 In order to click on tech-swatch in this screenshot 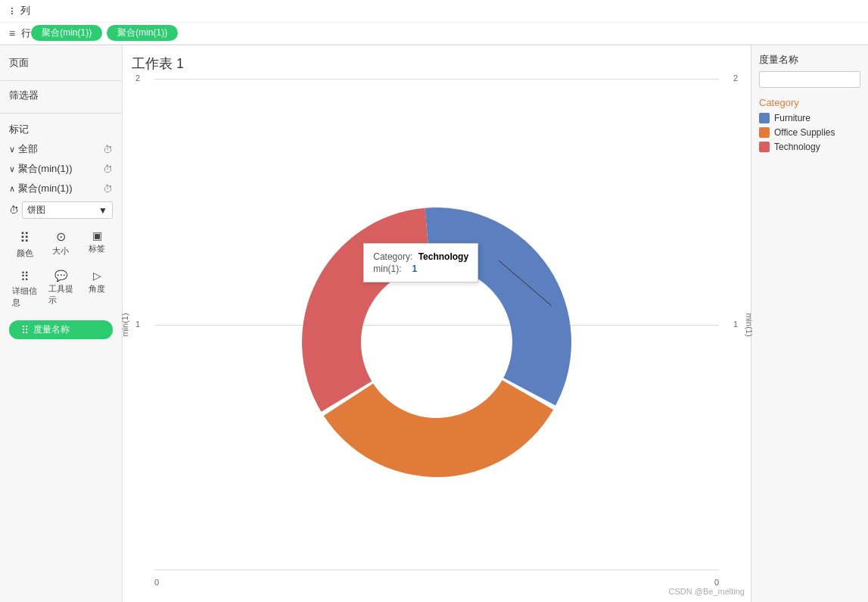, I will do `click(764, 147)`.